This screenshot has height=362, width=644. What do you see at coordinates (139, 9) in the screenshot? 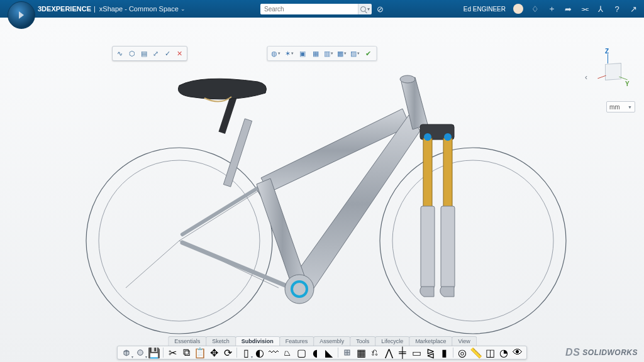
I see `app-name-label: xShape - Common Space` at bounding box center [139, 9].